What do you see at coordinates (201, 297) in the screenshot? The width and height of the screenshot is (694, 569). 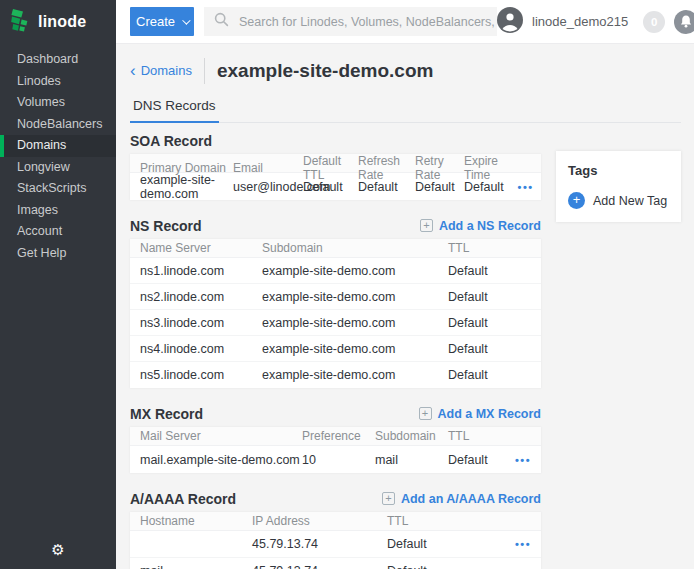 I see `cell-name-server: ns2.linode.com` at bounding box center [201, 297].